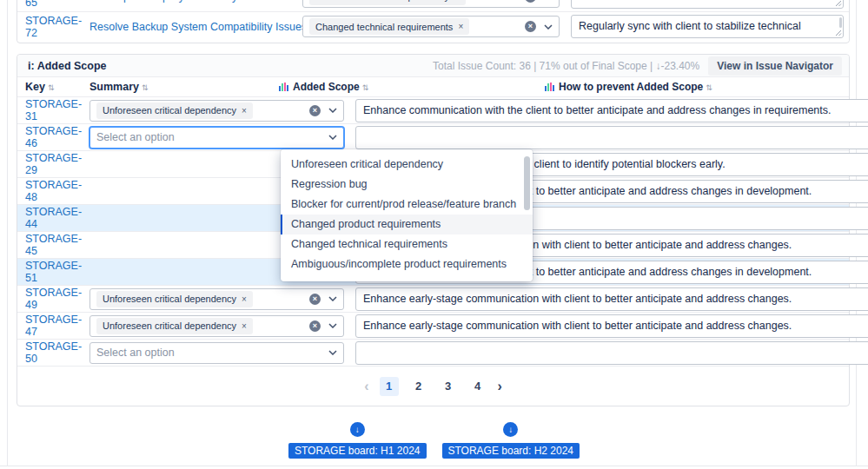 Image resolution: width=868 pixels, height=469 pixels. I want to click on board-button-h2: STORAGE board: H2 2024, so click(511, 451).